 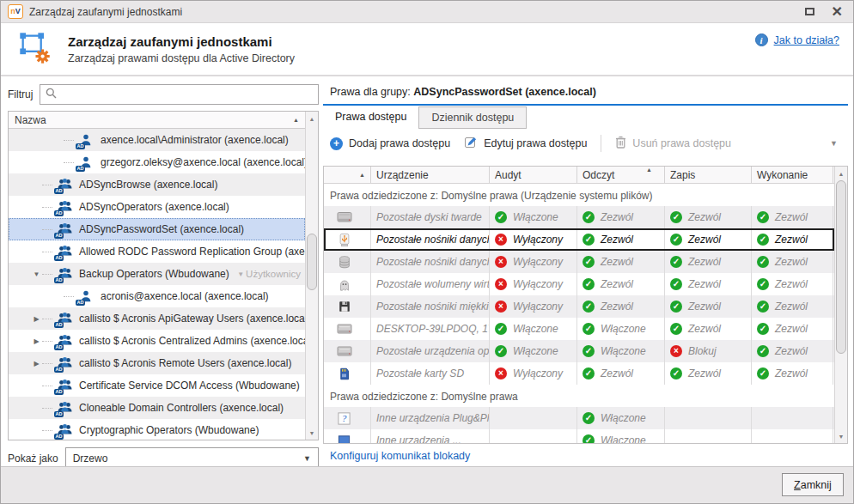 I want to click on configure-block-message-link: Konfiguruj komunikat blokady, so click(x=400, y=456).